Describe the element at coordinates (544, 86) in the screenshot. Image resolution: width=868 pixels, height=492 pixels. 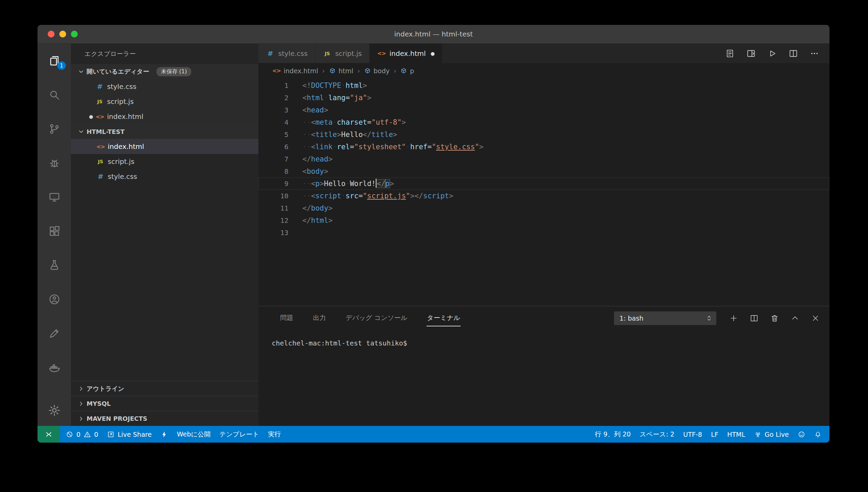
I see `code-line-1: 1<!DOCTYPE·html>` at that location.